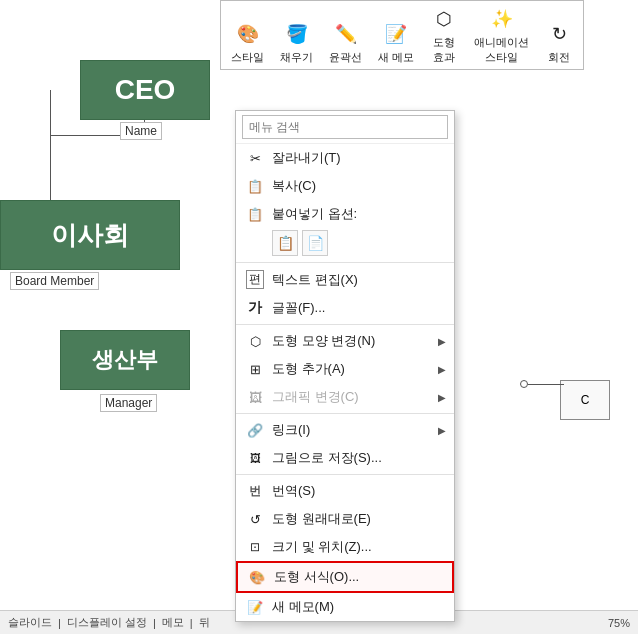  Describe the element at coordinates (502, 35) in the screenshot. I see `ribbon-animation-btn: ✨ 애니메이션스타일` at that location.